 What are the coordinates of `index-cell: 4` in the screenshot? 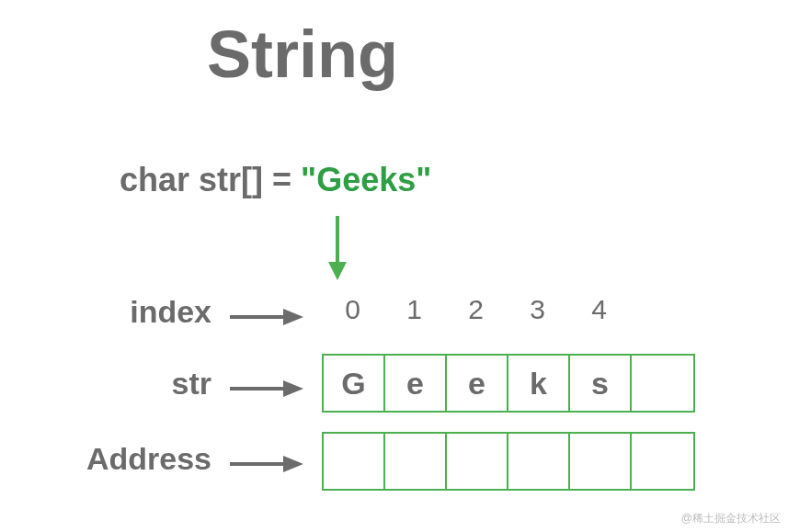 It's located at (600, 310).